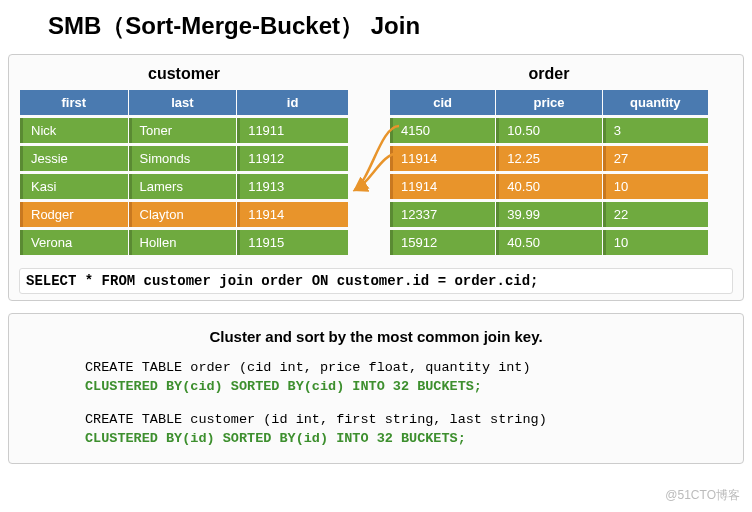 The width and height of the screenshot is (752, 512). Describe the element at coordinates (376, 281) in the screenshot. I see `join-sql-statement: SELECT * FROM customer join order ON cus…` at that location.